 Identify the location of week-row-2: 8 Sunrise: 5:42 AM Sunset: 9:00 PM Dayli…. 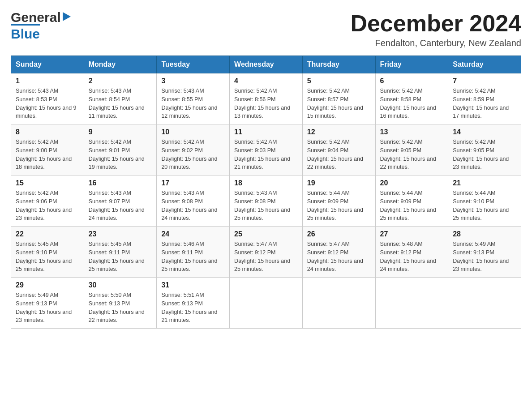
(266, 150).